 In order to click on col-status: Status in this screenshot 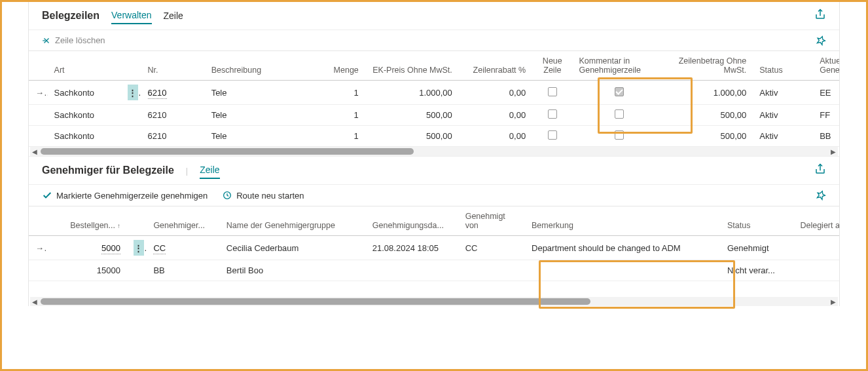, I will do `click(783, 66)`.